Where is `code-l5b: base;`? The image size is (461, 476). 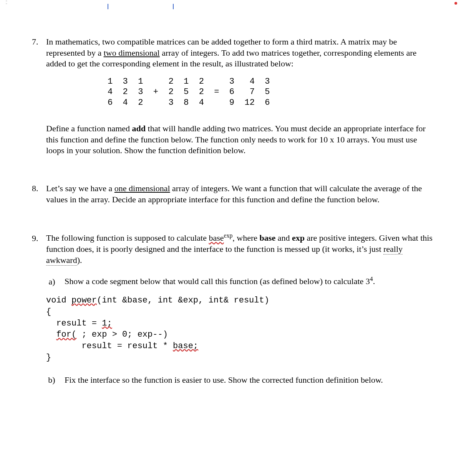
code-l5b: base; is located at coordinates (186, 346).